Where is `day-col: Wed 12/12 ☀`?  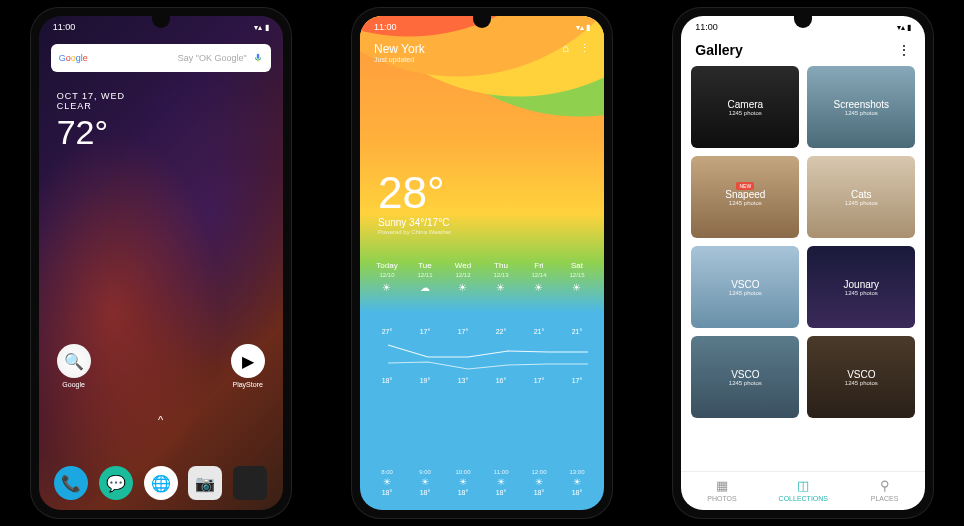 day-col: Wed 12/12 ☀ is located at coordinates (463, 278).